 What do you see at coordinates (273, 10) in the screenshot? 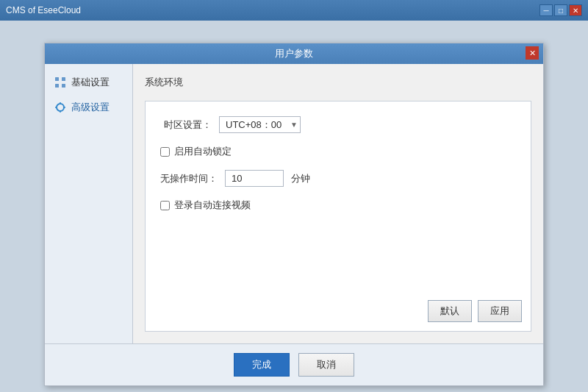
I see `window-title: CMS of EseeCloud` at bounding box center [273, 10].